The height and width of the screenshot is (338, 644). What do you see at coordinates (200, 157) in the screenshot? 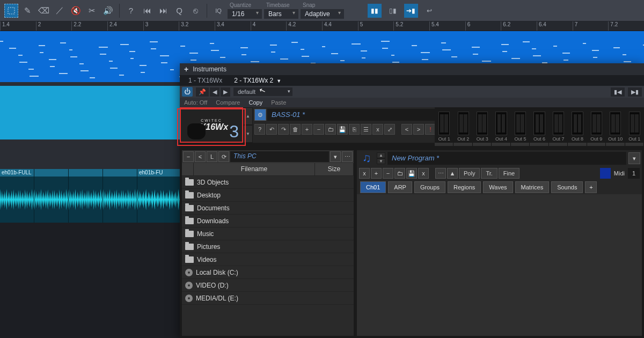
I see `browser-back-button: <` at bounding box center [200, 157].